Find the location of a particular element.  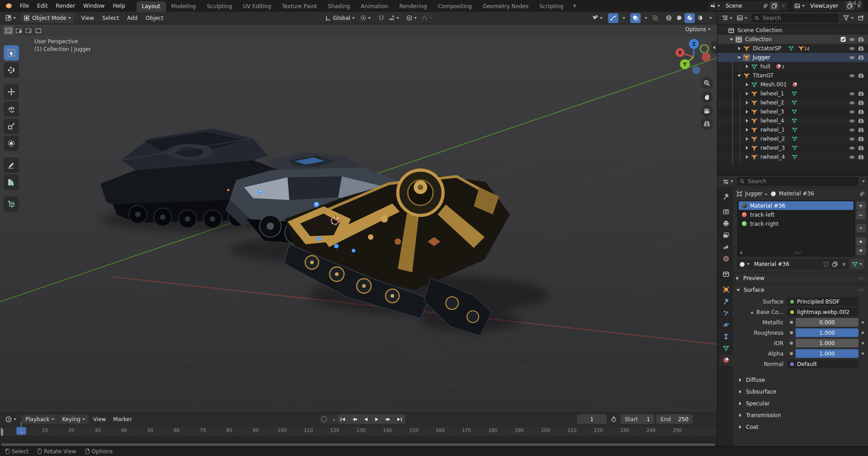

collapsed-panel-header: Coat is located at coordinates (800, 427).